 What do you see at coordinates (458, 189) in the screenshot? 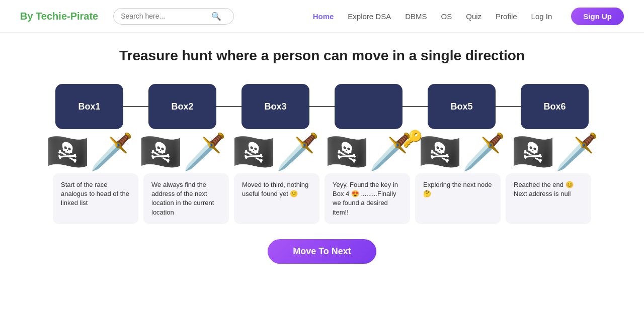
I see `desc-text-5: Exploring the next node 🤔` at bounding box center [458, 189].